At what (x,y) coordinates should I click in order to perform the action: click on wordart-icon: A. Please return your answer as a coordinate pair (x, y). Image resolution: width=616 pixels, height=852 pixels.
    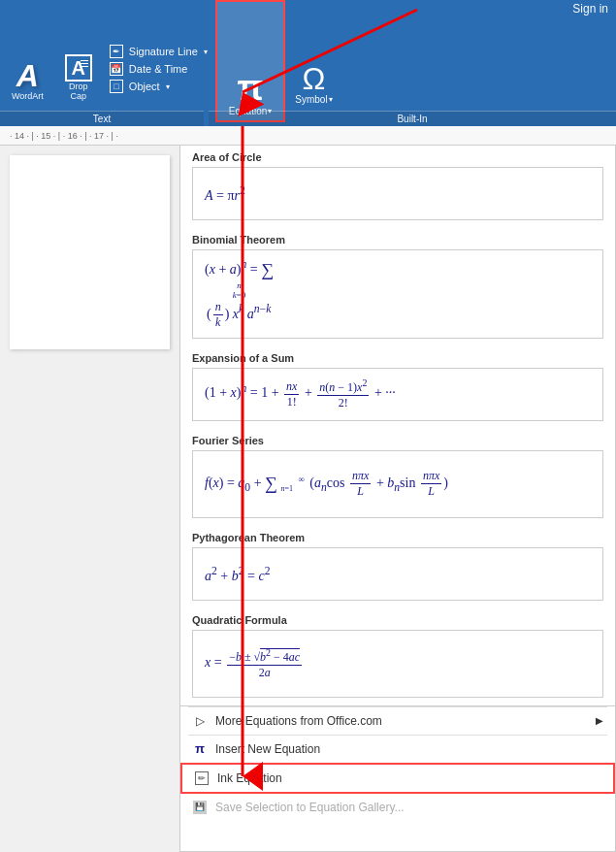
    Looking at the image, I should click on (27, 76).